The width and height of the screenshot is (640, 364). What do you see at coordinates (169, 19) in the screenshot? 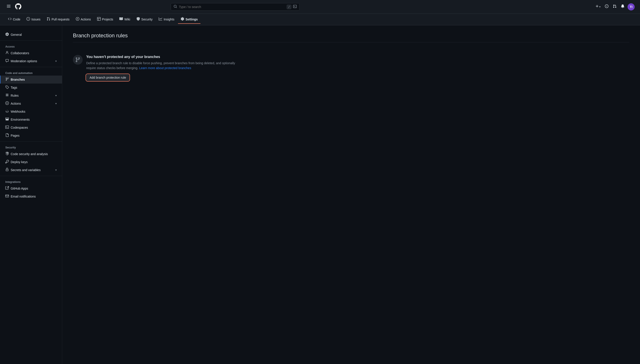
I see `tab-insights-label: Insights` at bounding box center [169, 19].